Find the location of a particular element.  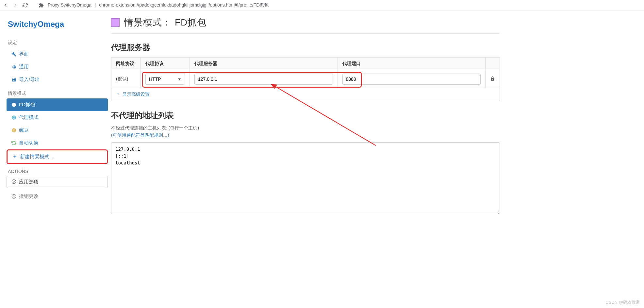

reload-icon is located at coordinates (25, 5).